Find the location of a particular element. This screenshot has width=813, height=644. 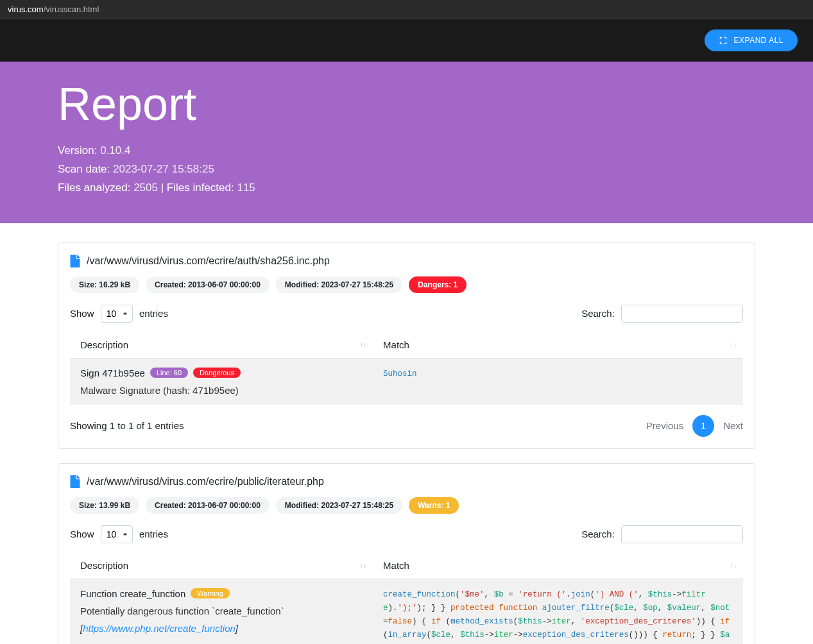

table-row: Function create_function Warning Potenti… is located at coordinates (407, 611).